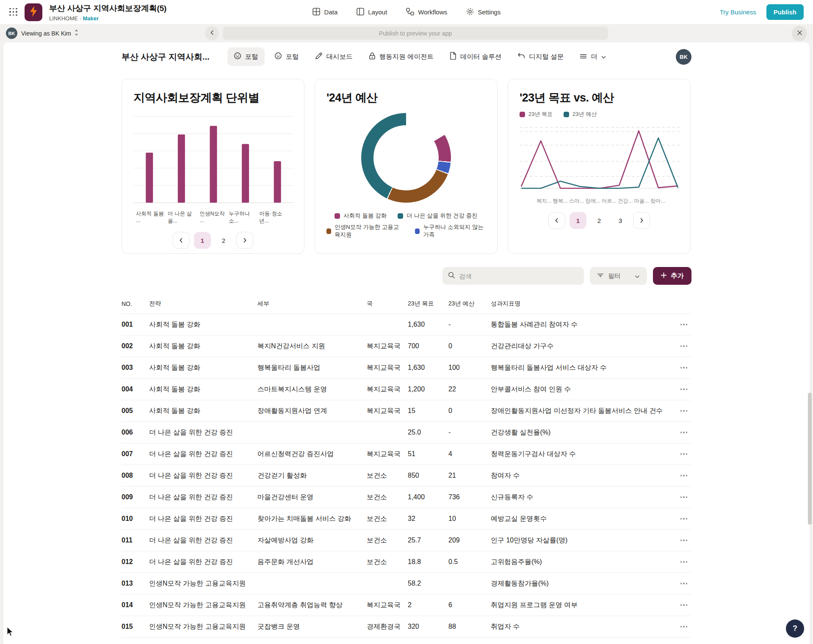 The height and width of the screenshot is (644, 813). What do you see at coordinates (245, 240) in the screenshot?
I see `bar-chart-next-button` at bounding box center [245, 240].